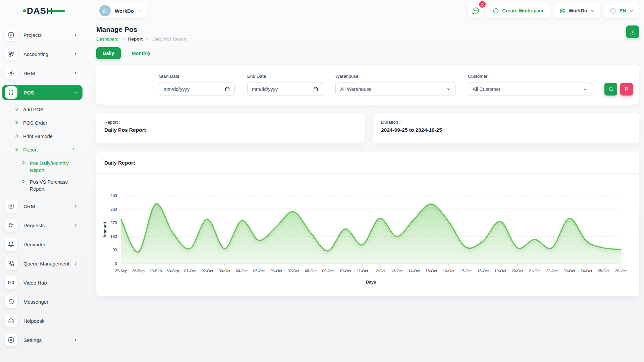 This screenshot has height=362, width=644. I want to click on sidebar-item-queue-management: Queue Management, so click(44, 263).